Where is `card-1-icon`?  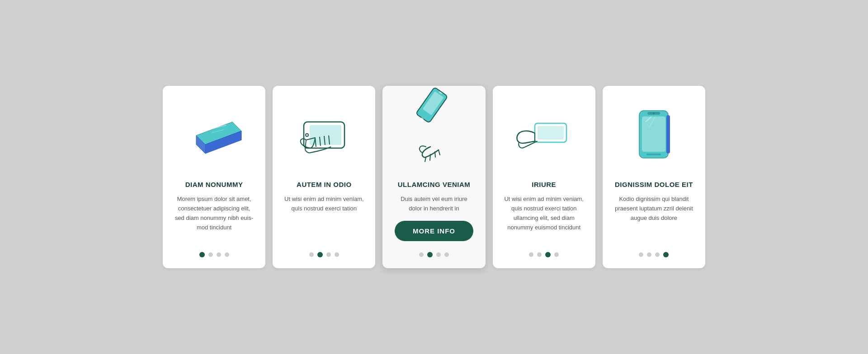 card-1-icon is located at coordinates (214, 135).